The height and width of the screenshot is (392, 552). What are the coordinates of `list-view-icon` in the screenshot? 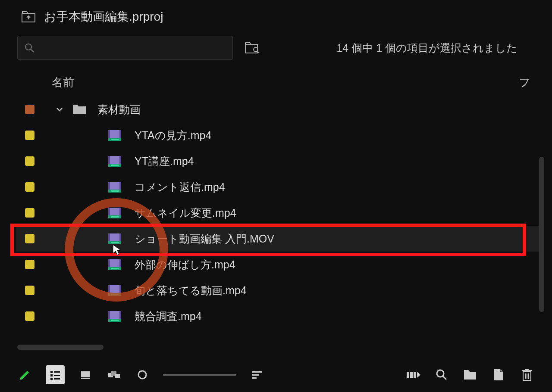 It's located at (55, 375).